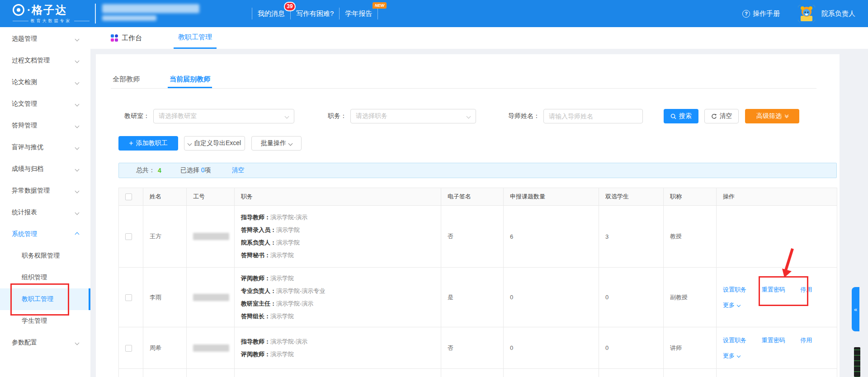 The image size is (868, 377). I want to click on page-tabbar: 工作台 教职工管理, so click(479, 38).